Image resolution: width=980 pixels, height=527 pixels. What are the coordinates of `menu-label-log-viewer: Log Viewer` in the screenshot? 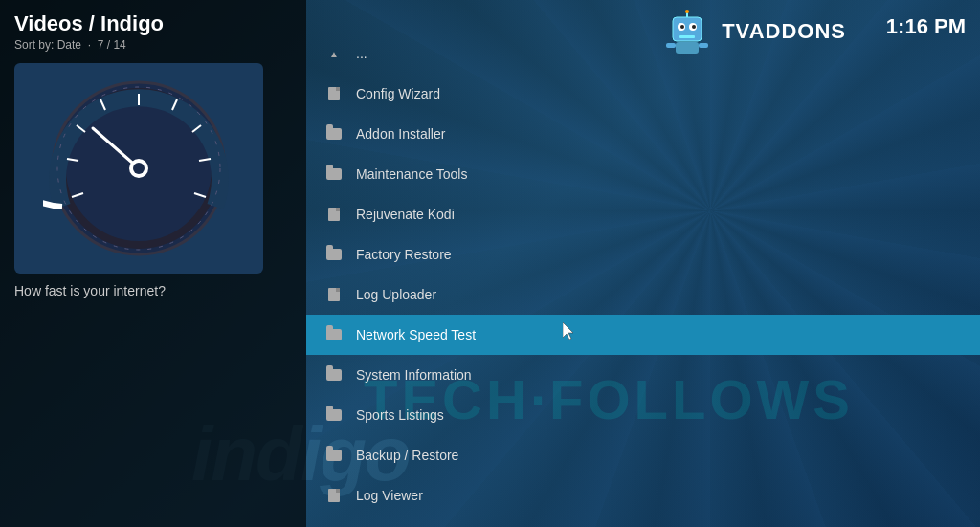 It's located at (658, 495).